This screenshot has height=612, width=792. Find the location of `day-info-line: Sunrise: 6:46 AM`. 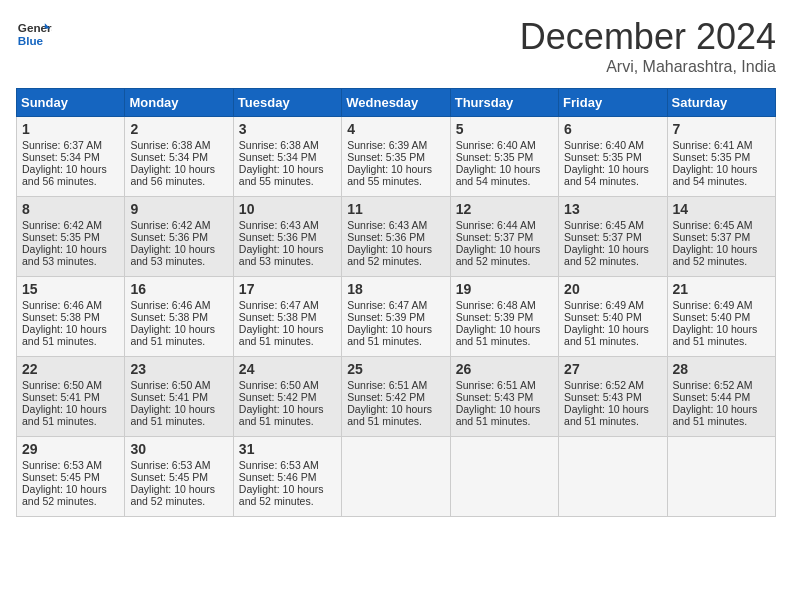

day-info-line: Sunrise: 6:46 AM is located at coordinates (70, 305).